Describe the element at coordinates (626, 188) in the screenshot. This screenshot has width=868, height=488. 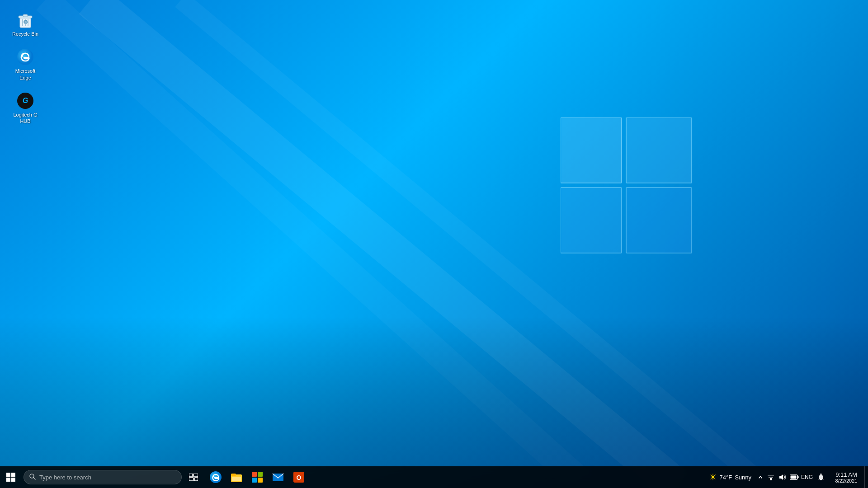
I see `windows-wallpaper-logo` at that location.